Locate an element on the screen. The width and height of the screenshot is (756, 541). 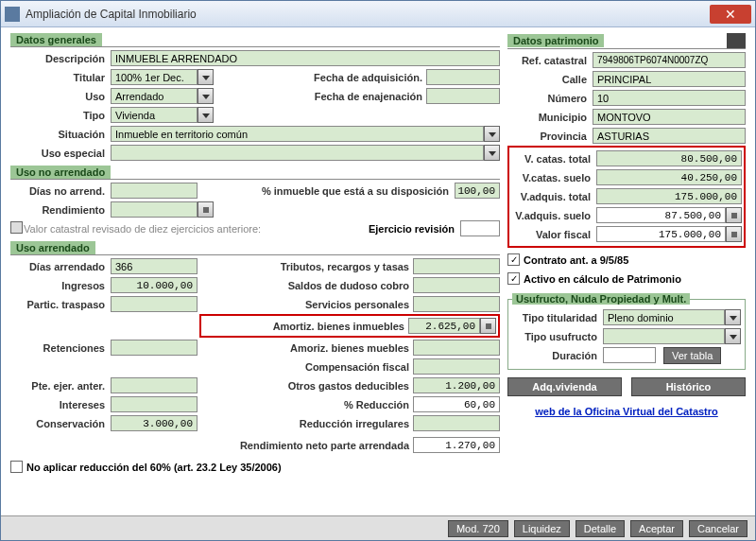
label-rendimiento: Rendimiento is located at coordinates (60, 210).